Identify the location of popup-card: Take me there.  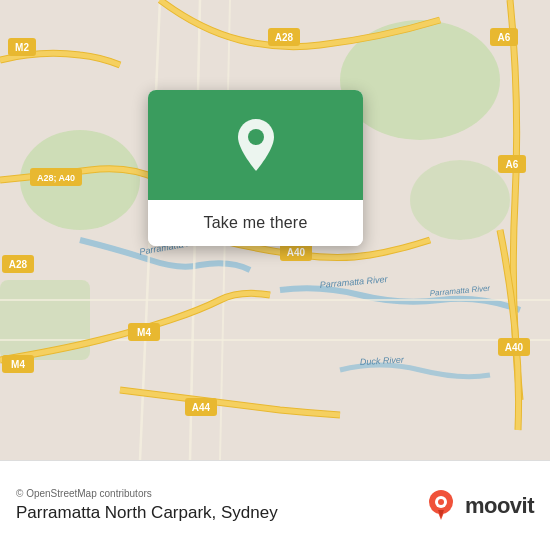
(256, 168).